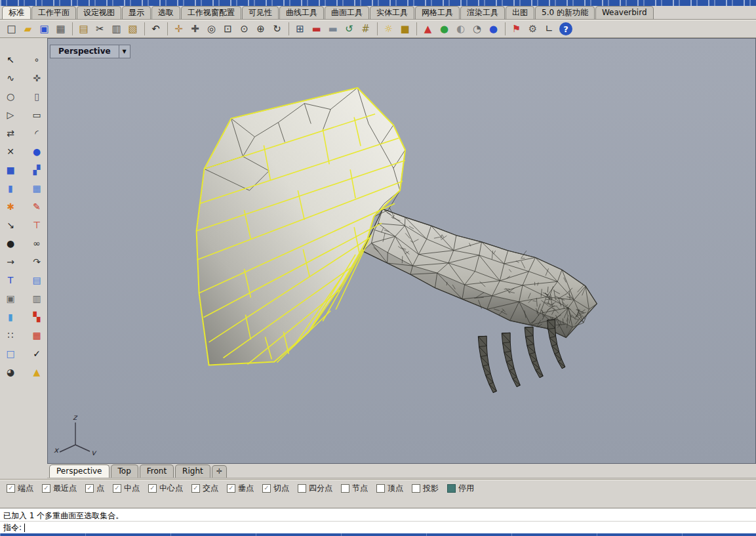 This screenshot has height=536, width=756. What do you see at coordinates (566, 29) in the screenshot?
I see `help-icon: ?` at bounding box center [566, 29].